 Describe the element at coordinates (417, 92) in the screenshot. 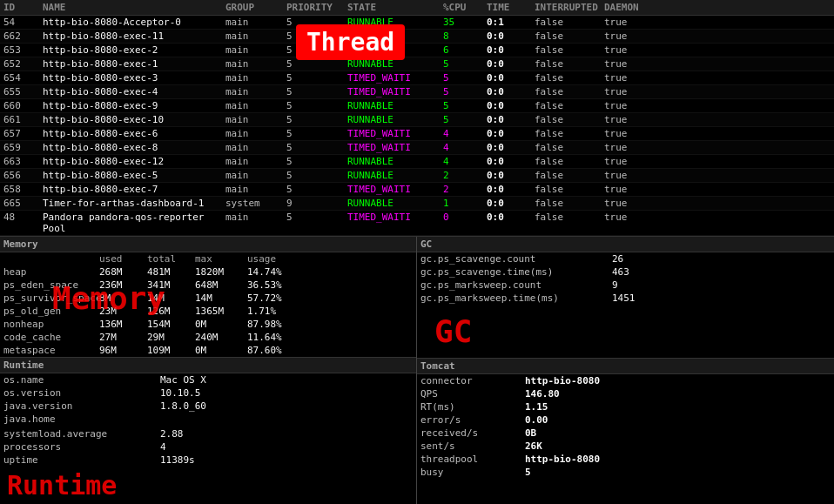

I see `table-row: 655 http-bio-8080-exec-4 main 5 TIMED_WA…` at that location.